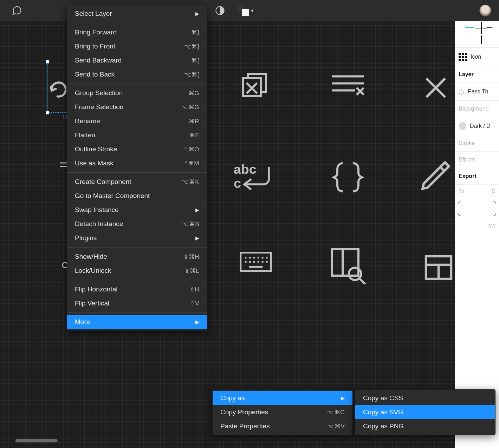  What do you see at coordinates (194, 136) in the screenshot?
I see `menu-item-shortcut: ⌘E` at bounding box center [194, 136].